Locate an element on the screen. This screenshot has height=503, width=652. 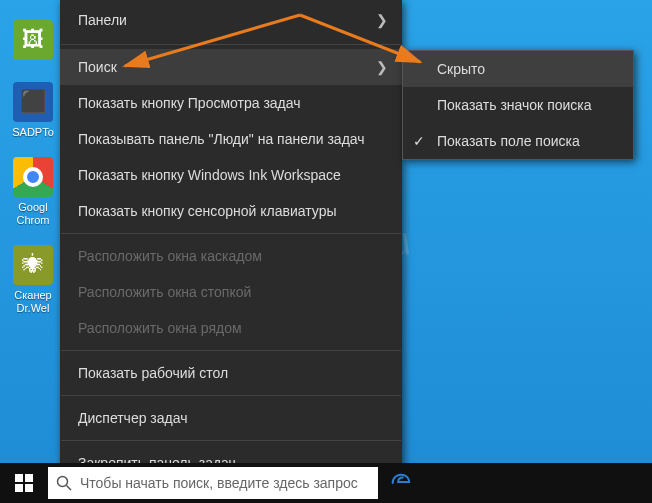
menu-item-stacked: Расположить окна стопкой is located at coordinates (231, 292).